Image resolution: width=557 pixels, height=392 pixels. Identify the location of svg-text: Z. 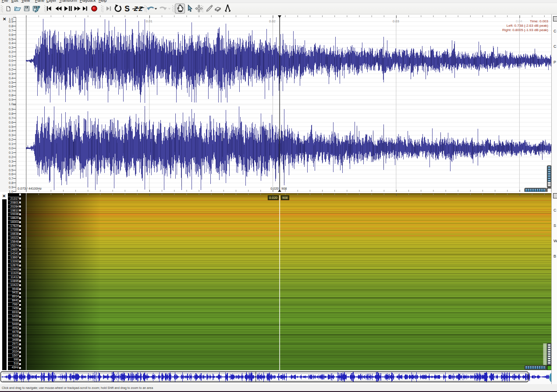
(141, 9).